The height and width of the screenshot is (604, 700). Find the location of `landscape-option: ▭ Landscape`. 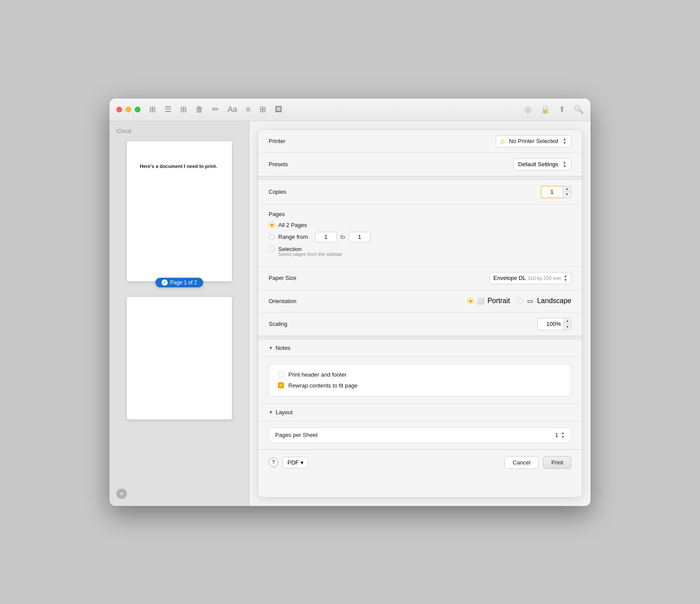

landscape-option: ▭ Landscape is located at coordinates (544, 301).